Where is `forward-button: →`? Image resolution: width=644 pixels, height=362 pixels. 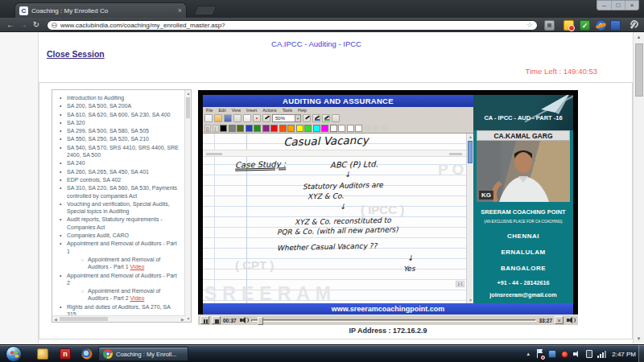
forward-button: → is located at coordinates (23, 25).